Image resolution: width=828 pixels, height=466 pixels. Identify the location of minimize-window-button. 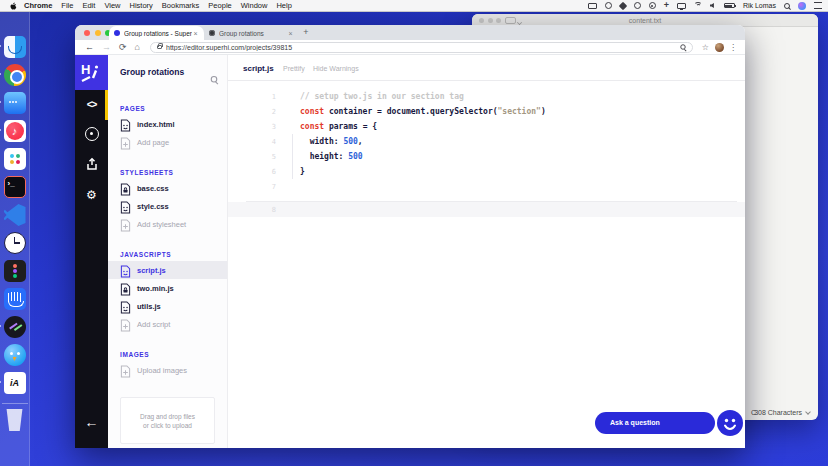
(98, 33).